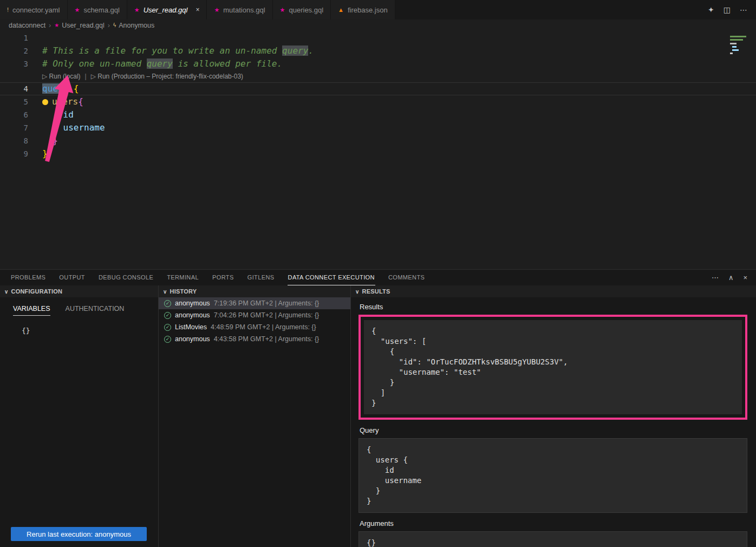 The height and width of the screenshot is (547, 756). Describe the element at coordinates (378, 38) in the screenshot. I see `code-line-1: 1` at that location.